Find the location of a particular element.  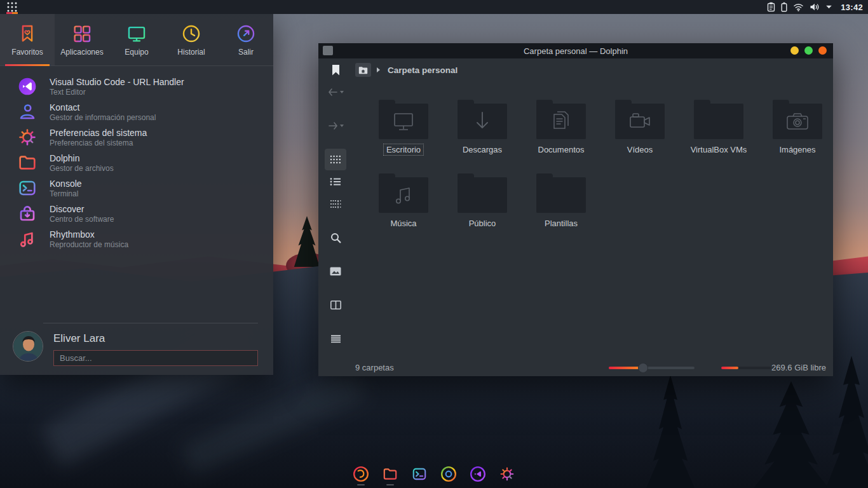

menu-item-title: Kontact is located at coordinates (103, 108).